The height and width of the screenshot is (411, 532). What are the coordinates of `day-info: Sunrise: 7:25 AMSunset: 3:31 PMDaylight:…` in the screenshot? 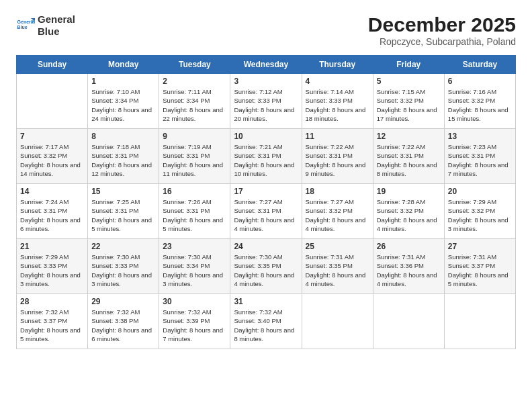 It's located at (124, 215).